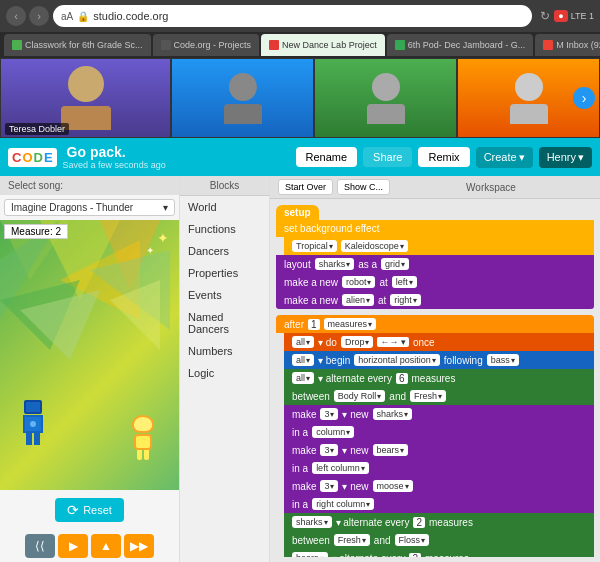  Describe the element at coordinates (503, 360) in the screenshot. I see `bass-dropdown: bass` at that location.